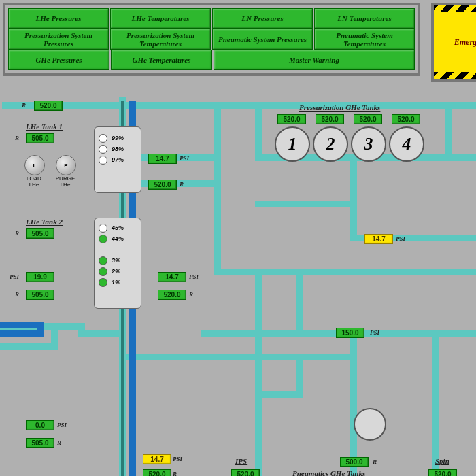 The height and width of the screenshot is (476, 476). Describe the element at coordinates (118, 239) in the screenshot. I see `lhe2-lev-44: 44%` at that location.